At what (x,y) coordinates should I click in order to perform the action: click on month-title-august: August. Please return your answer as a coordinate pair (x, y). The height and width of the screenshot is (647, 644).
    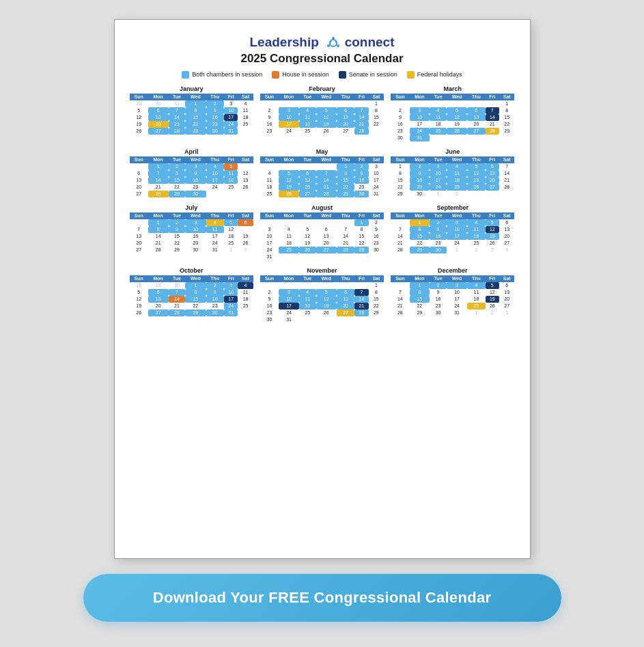
    Looking at the image, I should click on (322, 208).